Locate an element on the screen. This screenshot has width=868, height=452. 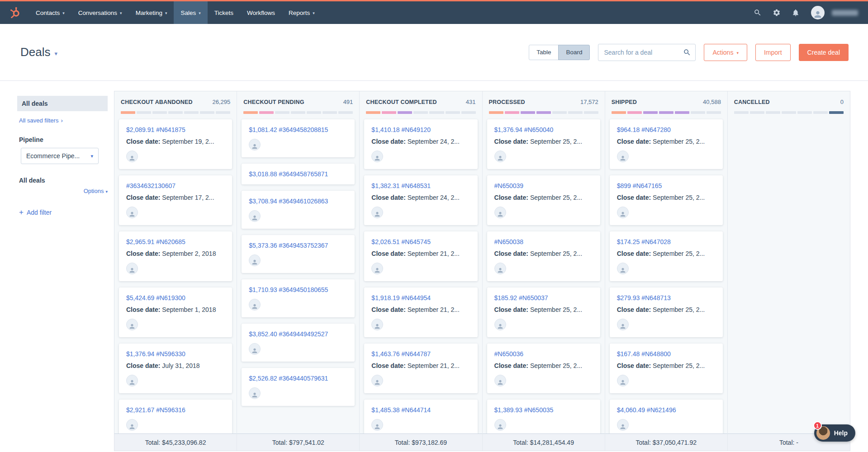
deal-card: #N650038Close date: September 25, 2... is located at coordinates (544, 256).